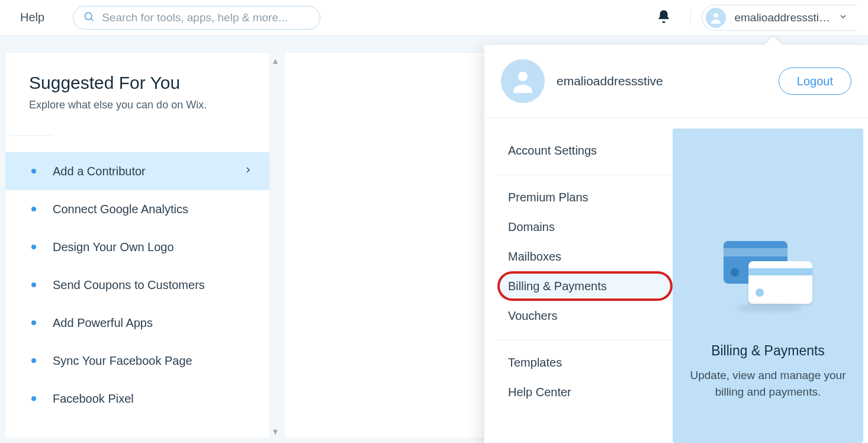  What do you see at coordinates (137, 399) in the screenshot?
I see `suggestion-item: Facebook Pixel` at bounding box center [137, 399].